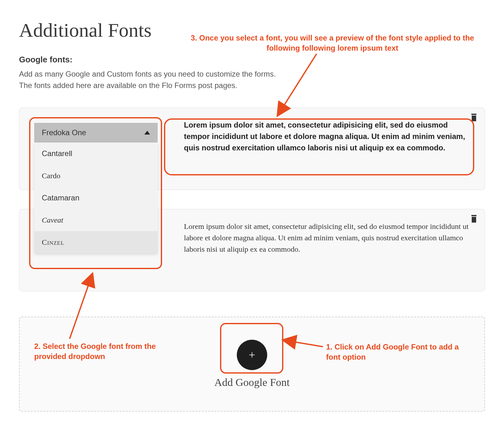 The height and width of the screenshot is (435, 504). I want to click on annotation-step-1: 1. Click on Add Google Font to add a fon…, so click(396, 352).